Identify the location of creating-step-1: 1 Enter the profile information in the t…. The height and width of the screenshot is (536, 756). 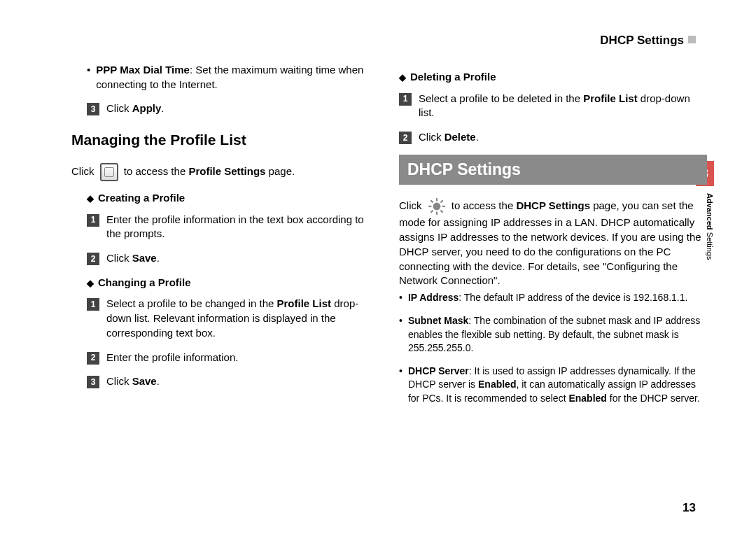
(230, 227).